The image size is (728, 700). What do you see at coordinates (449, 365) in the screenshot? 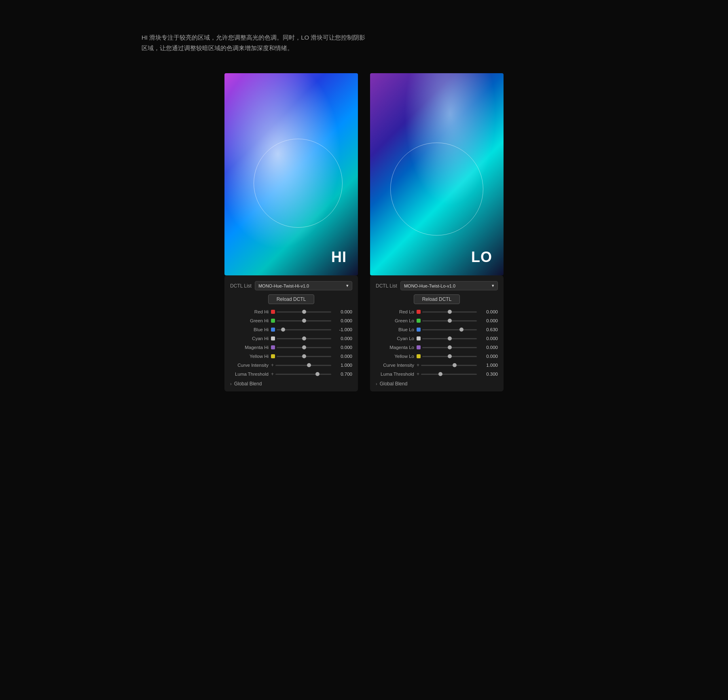
I see `lo-curve-intensity-track-wrap` at bounding box center [449, 365].